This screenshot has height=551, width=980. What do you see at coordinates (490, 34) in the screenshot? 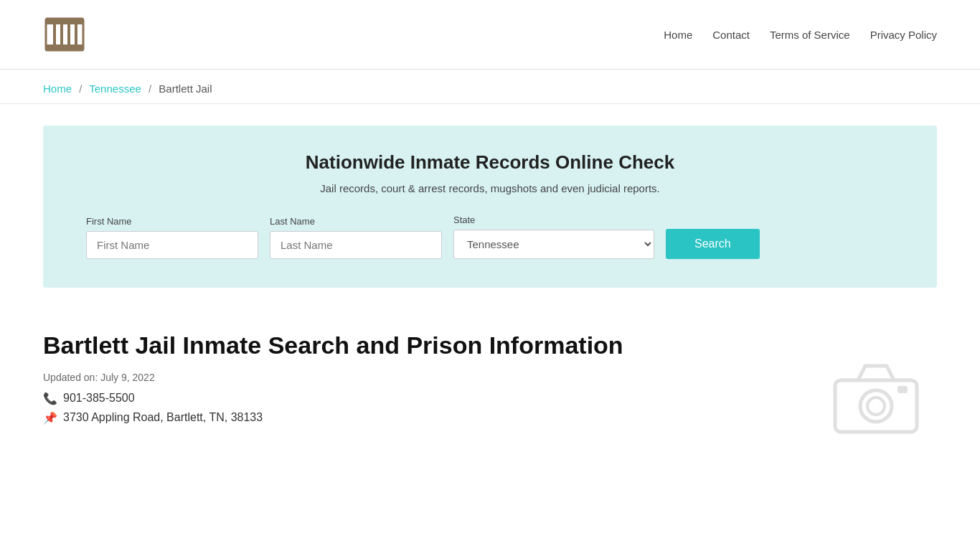
I see `header: Home Contact Terms of Service Privacy Po…` at bounding box center [490, 34].